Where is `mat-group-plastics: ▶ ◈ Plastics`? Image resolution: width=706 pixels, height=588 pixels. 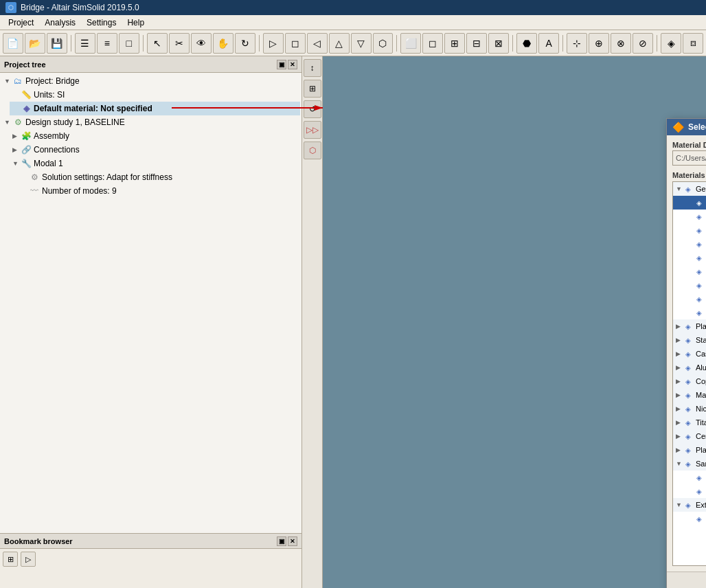
mat-group-plastics: ▶ ◈ Plastics is located at coordinates (690, 450).